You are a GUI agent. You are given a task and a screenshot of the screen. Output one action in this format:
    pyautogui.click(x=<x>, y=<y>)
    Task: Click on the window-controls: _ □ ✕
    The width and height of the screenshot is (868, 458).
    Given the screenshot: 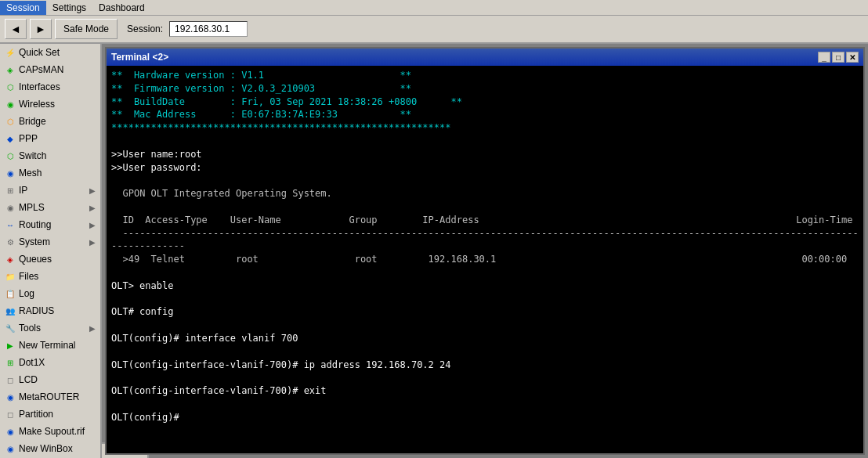 What is the action you would take?
    pyautogui.click(x=838, y=57)
    